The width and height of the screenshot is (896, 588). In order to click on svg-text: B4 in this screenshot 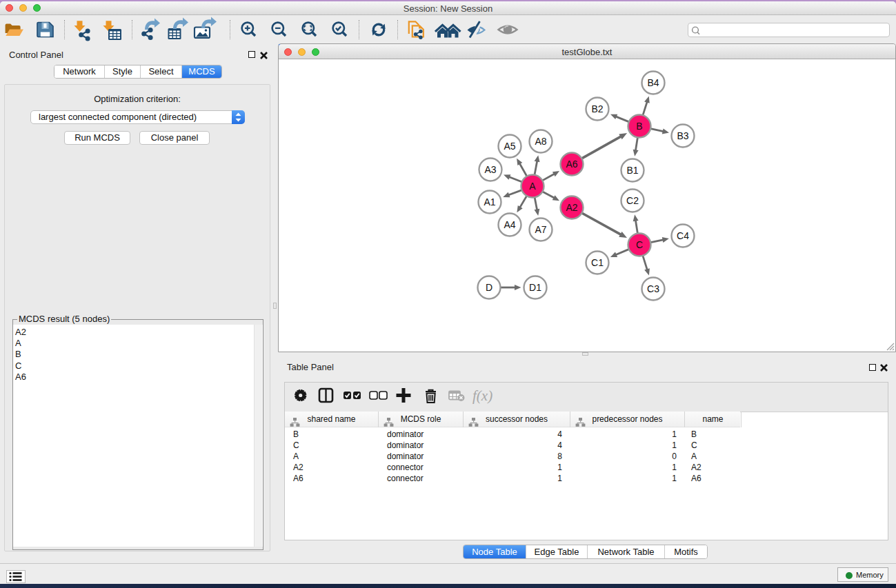, I will do `click(653, 83)`.